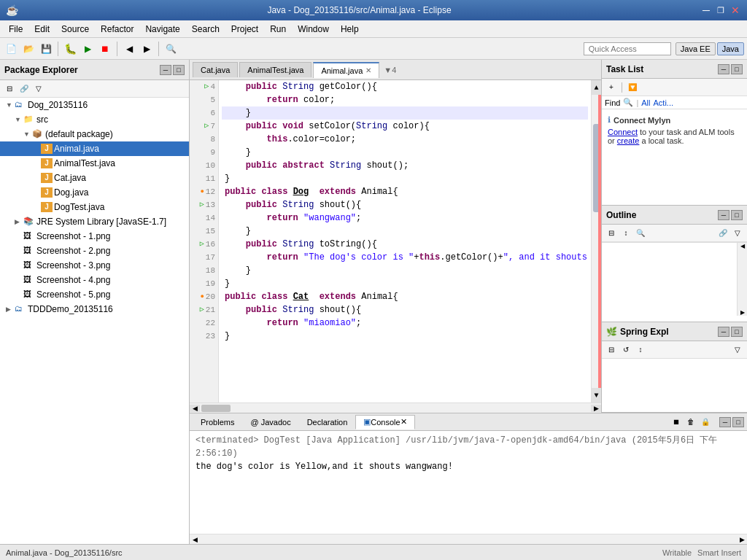  Describe the element at coordinates (743, 246) in the screenshot. I see `outline-scroll-up: ◀` at that location.